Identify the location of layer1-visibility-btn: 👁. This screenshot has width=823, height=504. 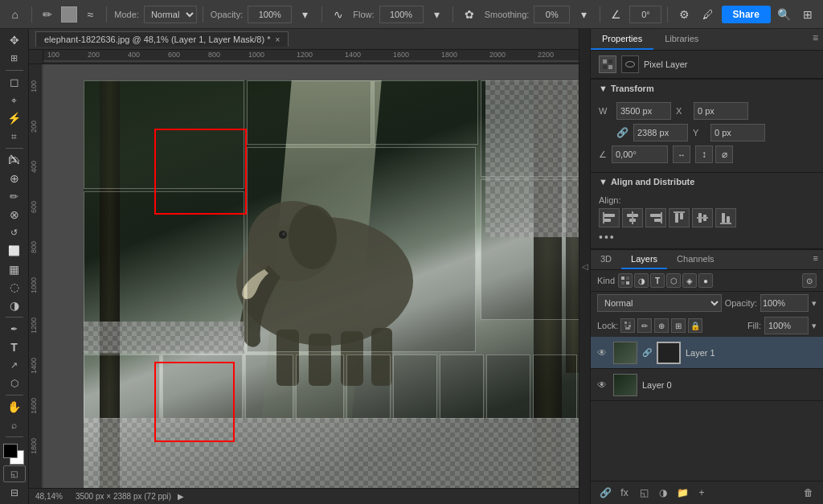
(603, 353).